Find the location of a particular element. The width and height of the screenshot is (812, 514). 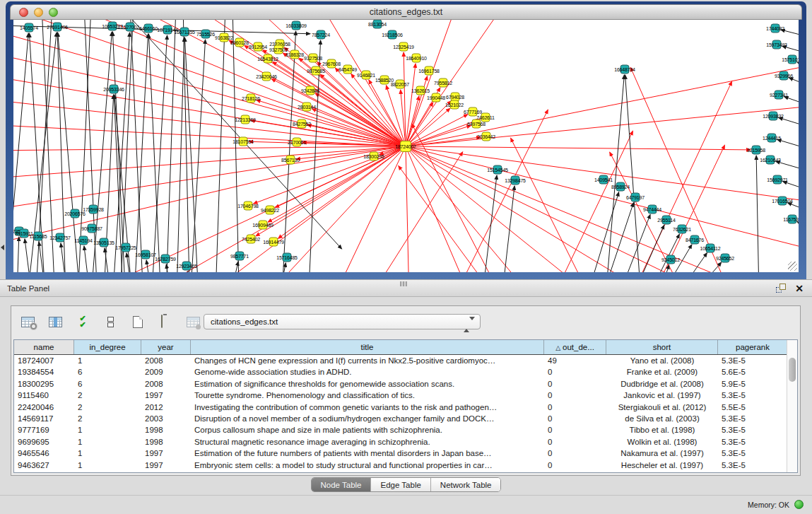

create-column-button is located at coordinates (138, 322).